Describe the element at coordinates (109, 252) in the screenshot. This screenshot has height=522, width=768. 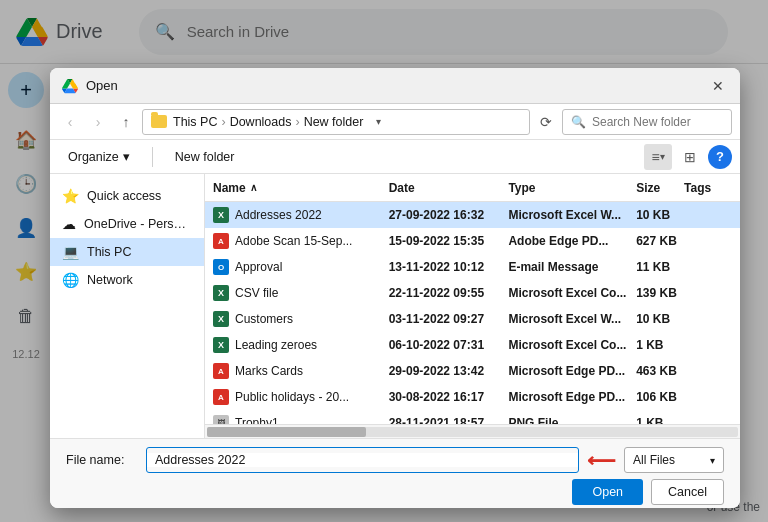
I see `nav-item-this-pc-label: This PC` at that location.